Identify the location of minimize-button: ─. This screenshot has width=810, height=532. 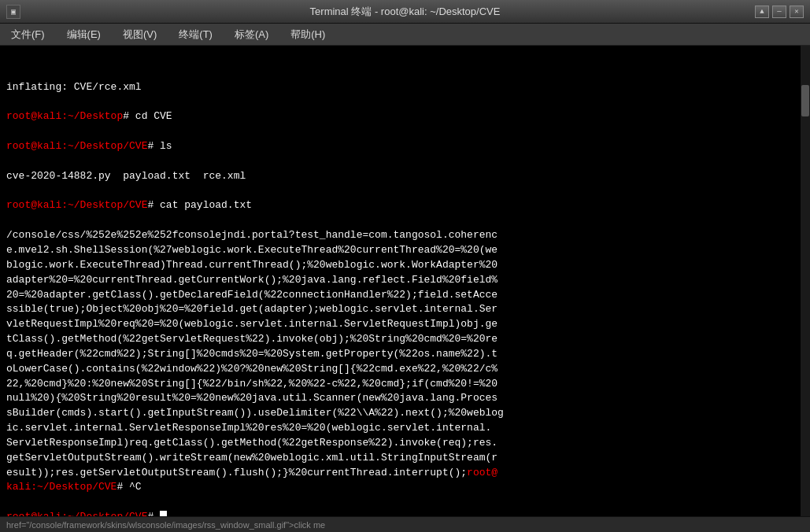
(779, 12).